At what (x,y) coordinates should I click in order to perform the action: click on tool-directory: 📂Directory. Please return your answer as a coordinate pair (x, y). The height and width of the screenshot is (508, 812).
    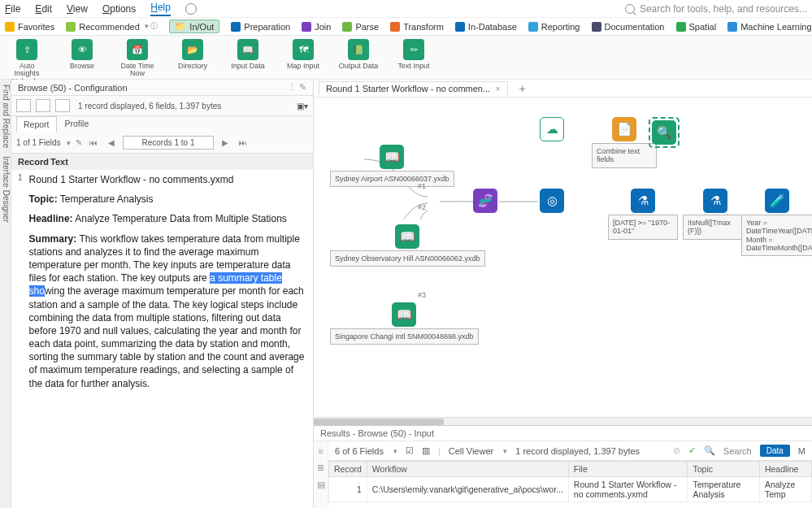
    Looking at the image, I should click on (193, 54).